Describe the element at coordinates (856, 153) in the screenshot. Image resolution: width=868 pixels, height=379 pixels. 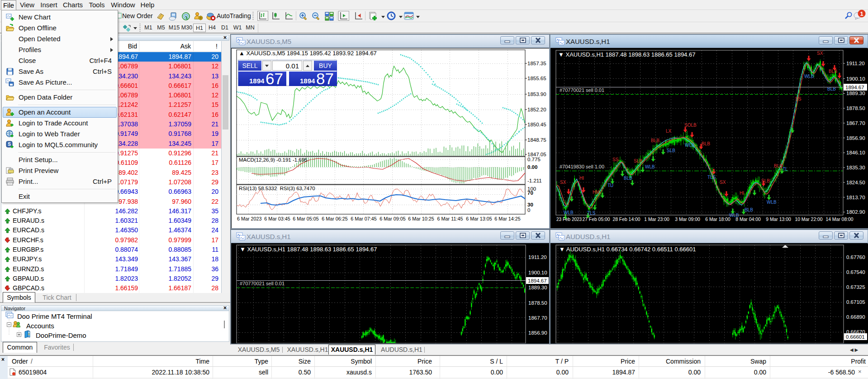
I see `svg-text: 1846.10` at that location.